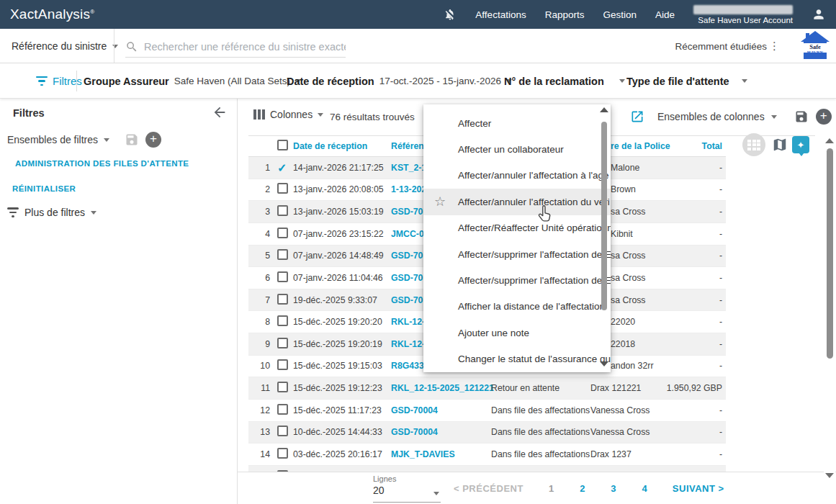 This screenshot has width=836, height=504. Describe the element at coordinates (52, 212) in the screenshot. I see `more-filters-toggle: Plus de filtres` at that location.